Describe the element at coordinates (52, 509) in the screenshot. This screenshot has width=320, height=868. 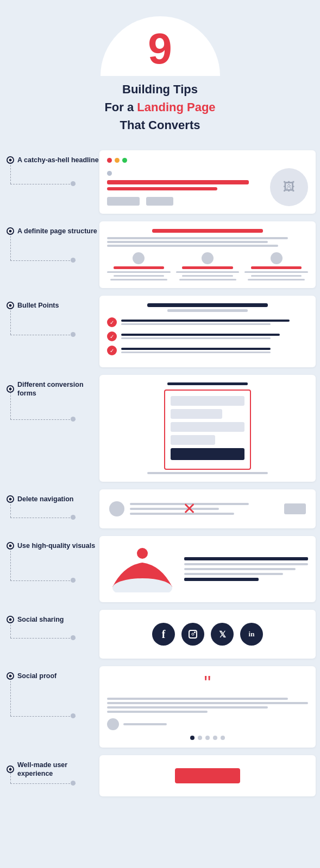
I see `tip-label-area-5: Delete navigation` at that location.